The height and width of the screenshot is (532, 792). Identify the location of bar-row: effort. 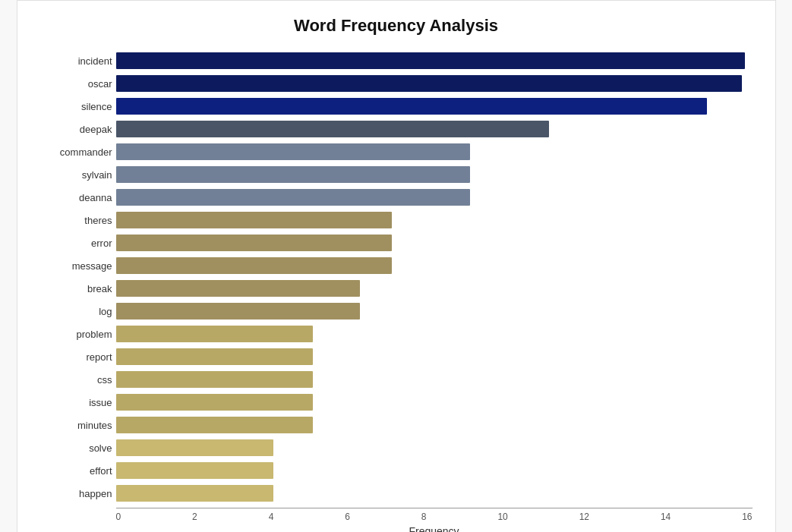
(431, 471).